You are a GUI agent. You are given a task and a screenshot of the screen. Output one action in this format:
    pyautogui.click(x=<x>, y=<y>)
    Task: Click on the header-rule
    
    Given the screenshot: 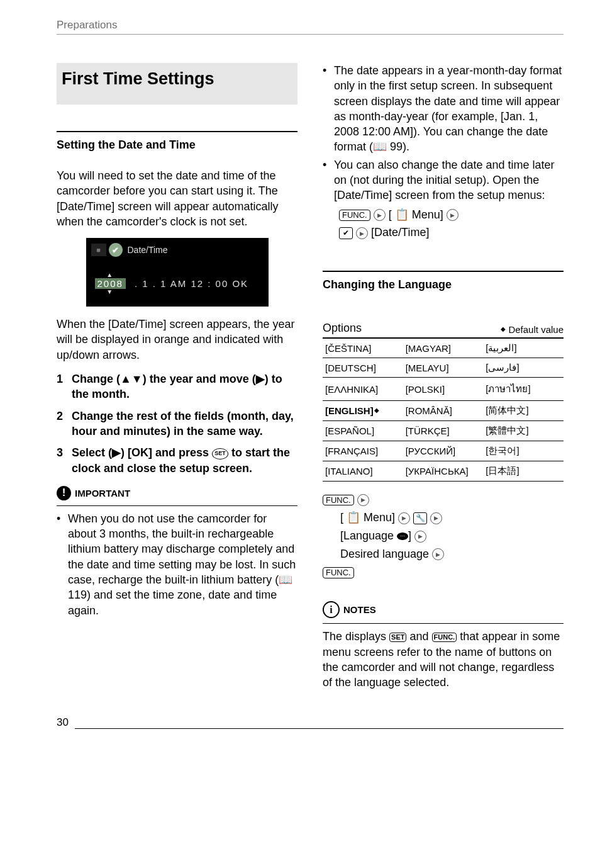 What is the action you would take?
    pyautogui.click(x=310, y=34)
    